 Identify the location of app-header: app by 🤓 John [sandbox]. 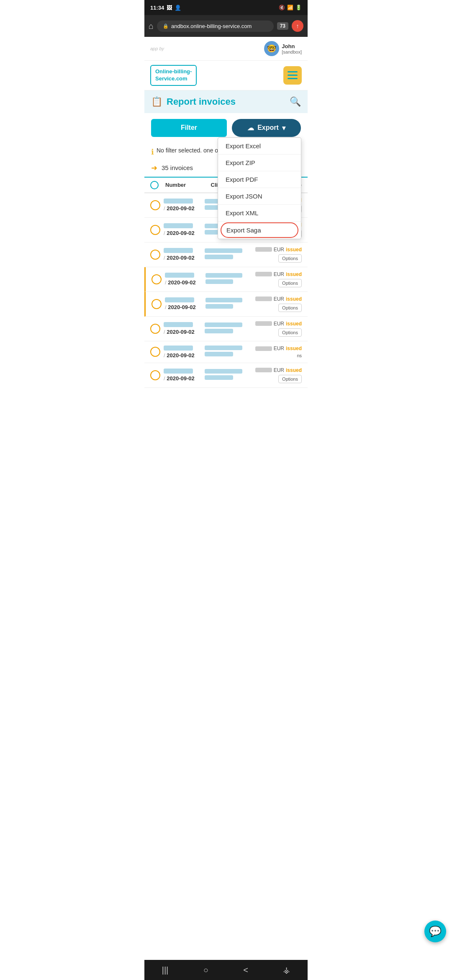
(226, 49).